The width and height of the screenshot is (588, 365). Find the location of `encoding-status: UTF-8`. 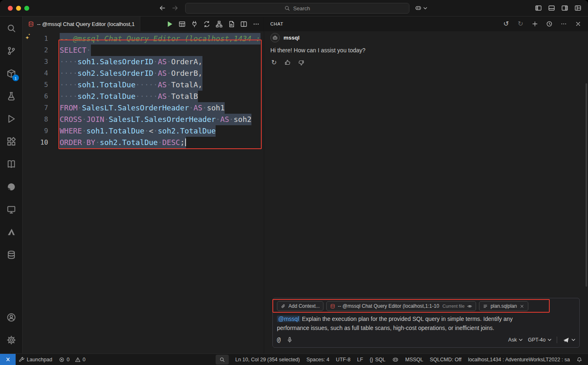

encoding-status: UTF-8 is located at coordinates (343, 359).